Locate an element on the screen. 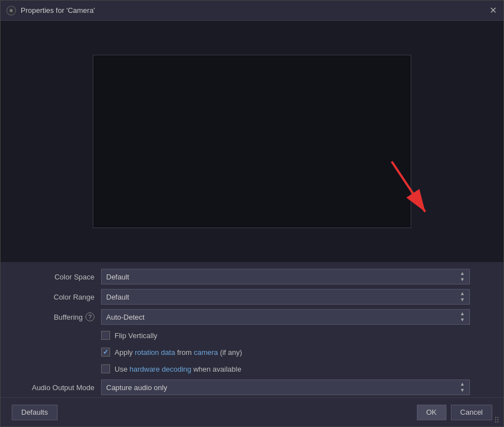  rotation-highlight: rotation data is located at coordinates (155, 352).